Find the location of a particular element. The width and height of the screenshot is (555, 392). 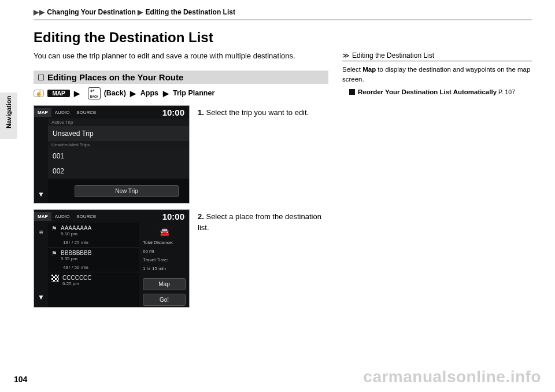

page-title: Editing the Destination List is located at coordinates (283, 38).